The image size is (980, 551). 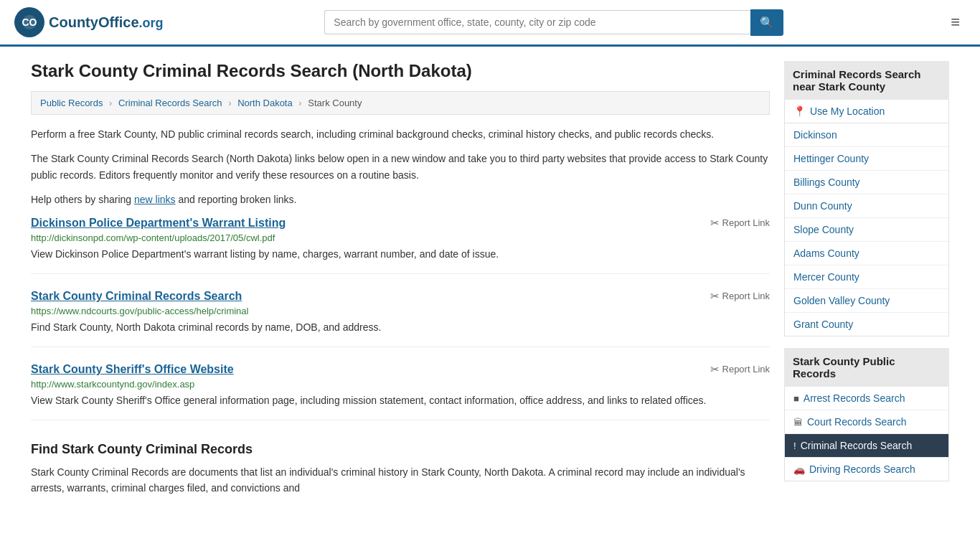 What do you see at coordinates (867, 112) in the screenshot?
I see `use-location-link: 📍 Use My Location` at bounding box center [867, 112].